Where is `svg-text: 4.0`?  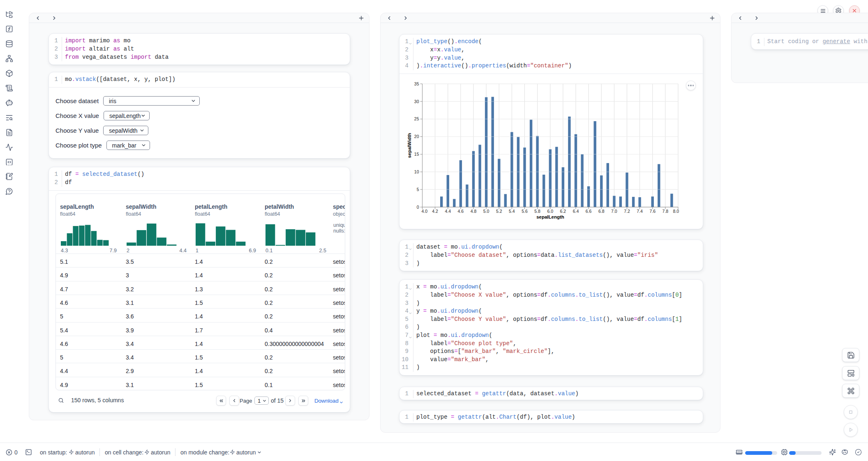
svg-text: 4.0 is located at coordinates (425, 211).